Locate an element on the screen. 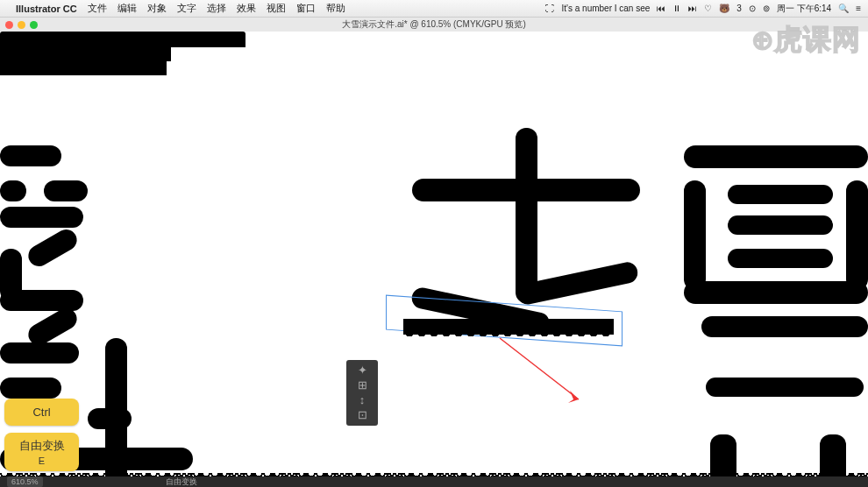  zoom-level: 610.5% is located at coordinates (25, 482).